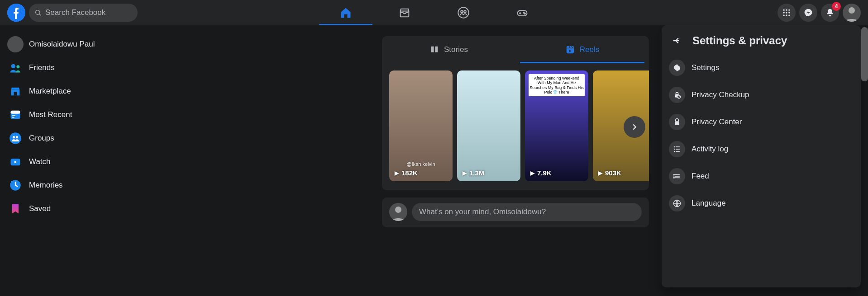  What do you see at coordinates (720, 95) in the screenshot?
I see `panel-item-label: Privacy Checkup` at bounding box center [720, 95].